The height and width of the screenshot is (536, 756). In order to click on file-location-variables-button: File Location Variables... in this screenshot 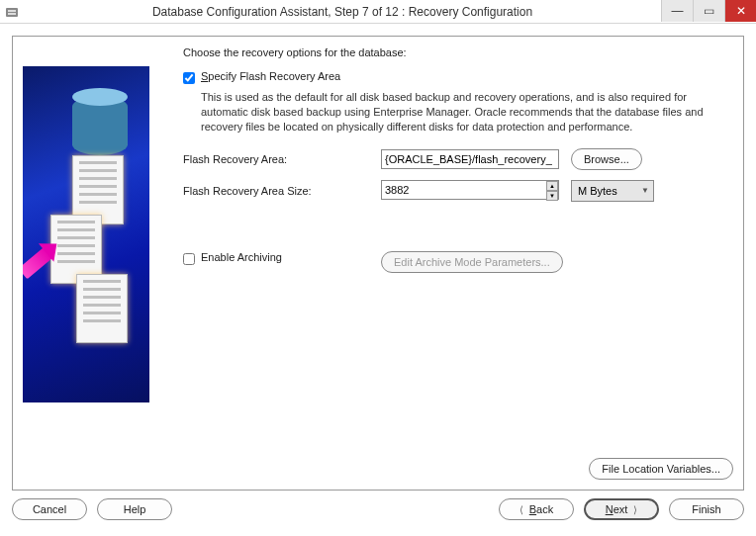, I will do `click(661, 469)`.